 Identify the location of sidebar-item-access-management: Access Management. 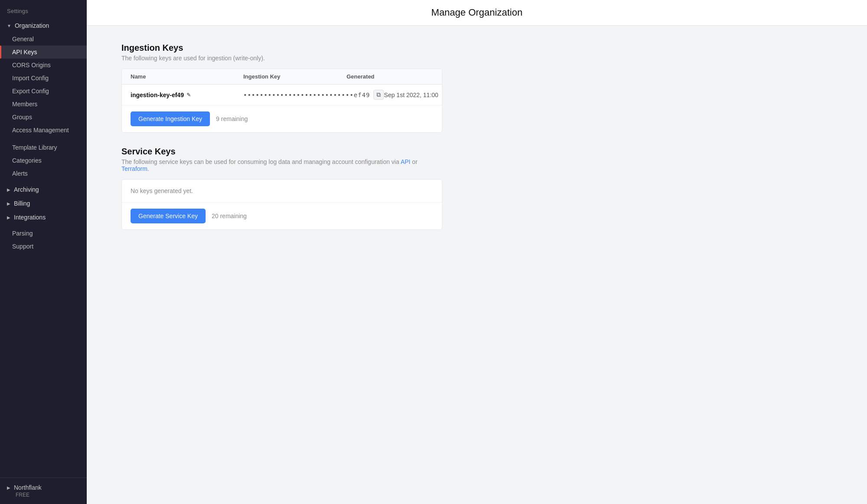
(43, 130).